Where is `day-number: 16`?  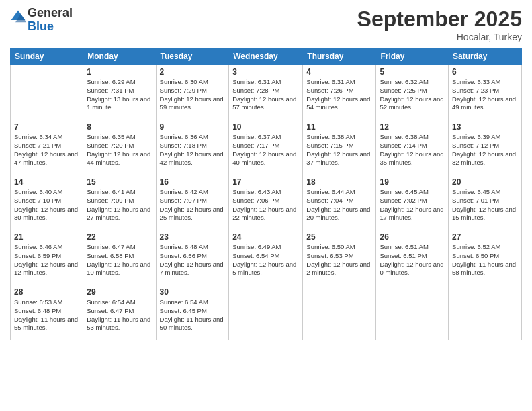 day-number: 16 is located at coordinates (193, 182).